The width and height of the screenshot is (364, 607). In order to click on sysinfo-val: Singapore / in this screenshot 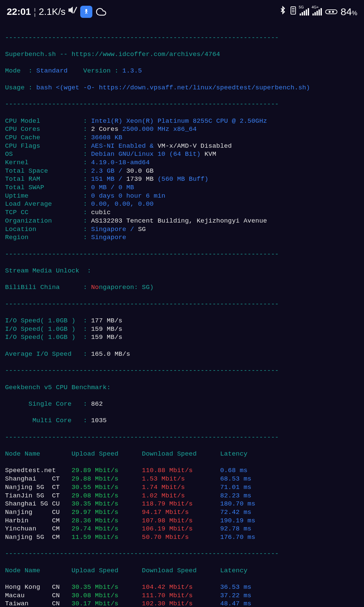, I will do `click(115, 229)`.